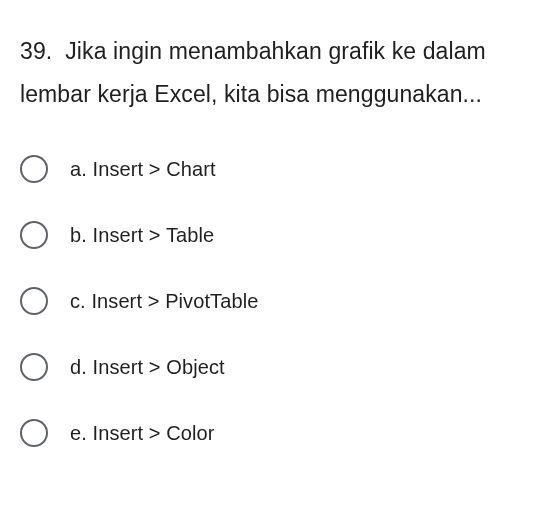 This screenshot has height=531, width=542. What do you see at coordinates (36, 51) in the screenshot?
I see `question-number: 39.` at bounding box center [36, 51].